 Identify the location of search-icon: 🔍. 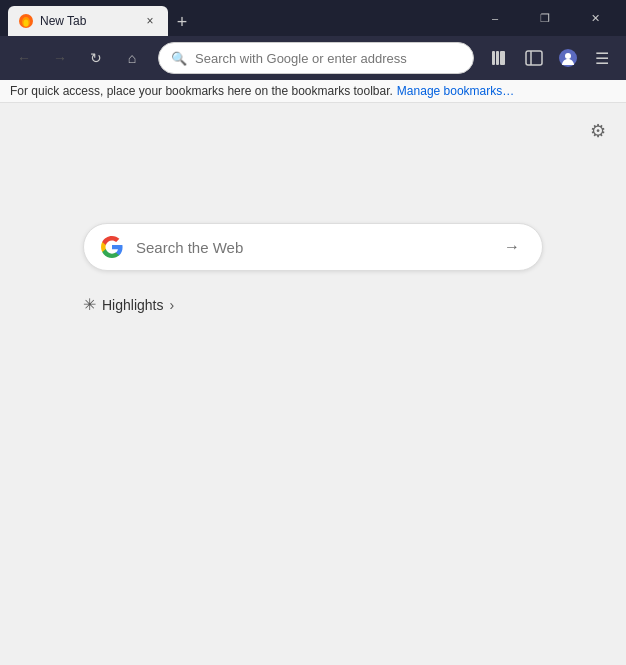
(179, 58).